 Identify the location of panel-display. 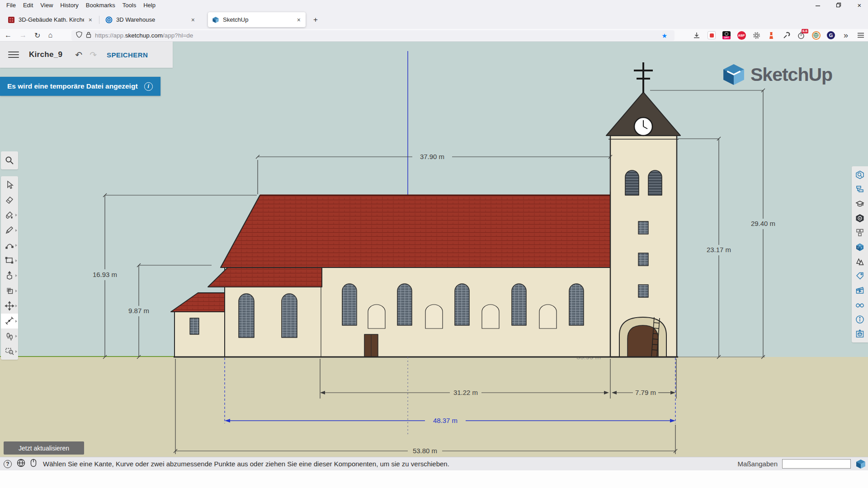
(860, 305).